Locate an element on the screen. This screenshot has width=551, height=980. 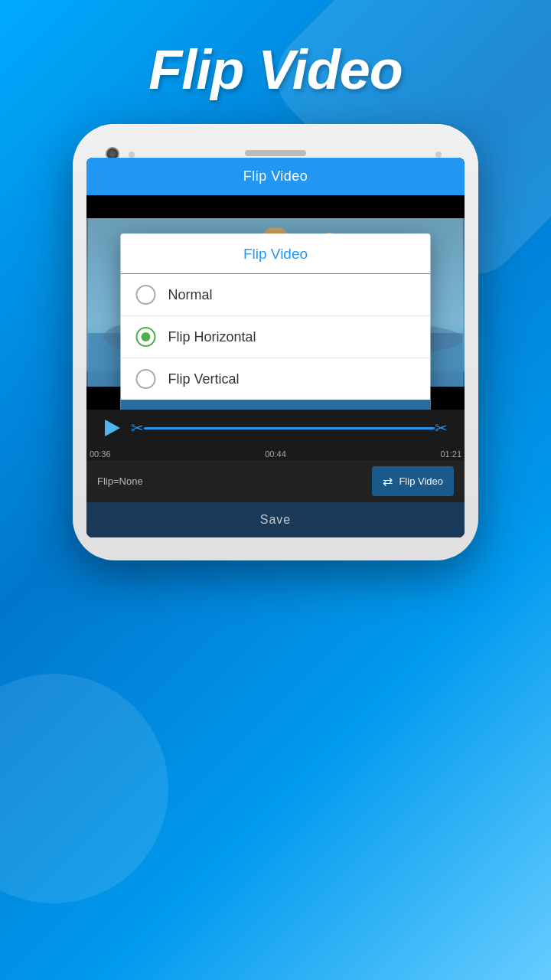
time-start: 00:36 is located at coordinates (100, 454).